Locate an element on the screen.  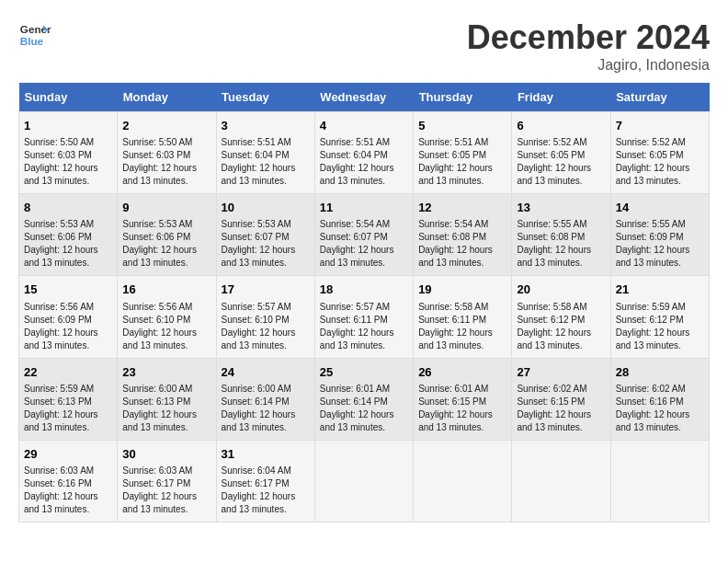
calendar-week-row: 29Sunrise: 6:03 AMSunset: 6:16 PMDayligh… is located at coordinates (364, 480).